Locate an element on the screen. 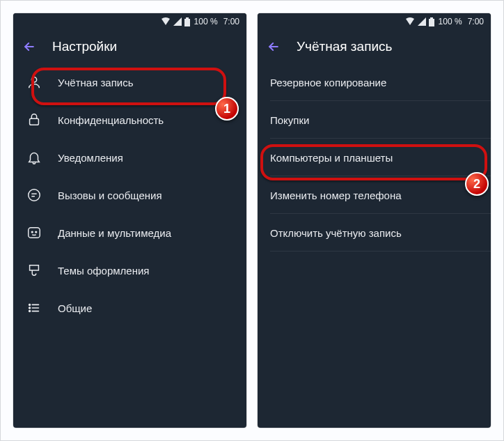 Image resolution: width=504 pixels, height=441 pixels. step-badge-1: 1 is located at coordinates (227, 109).